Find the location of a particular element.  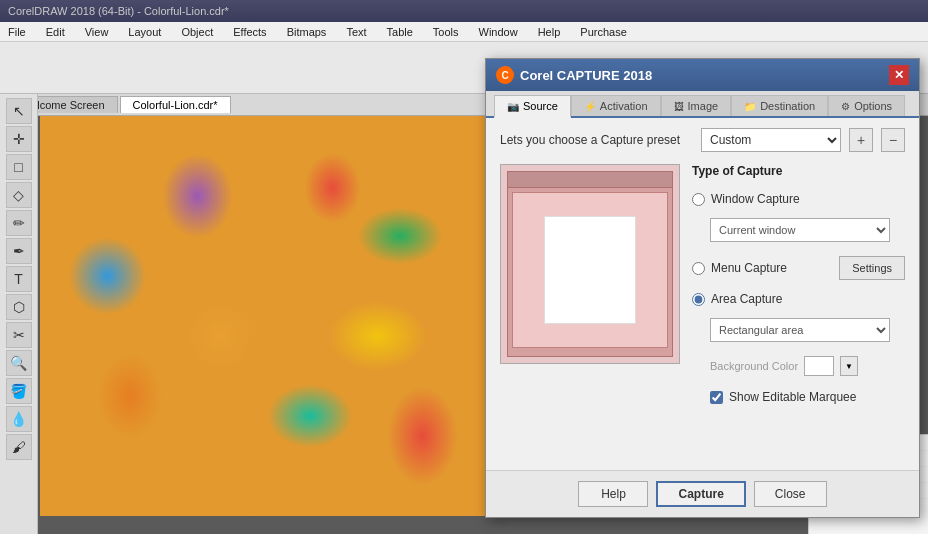

preview-inner is located at coordinates (590, 264).